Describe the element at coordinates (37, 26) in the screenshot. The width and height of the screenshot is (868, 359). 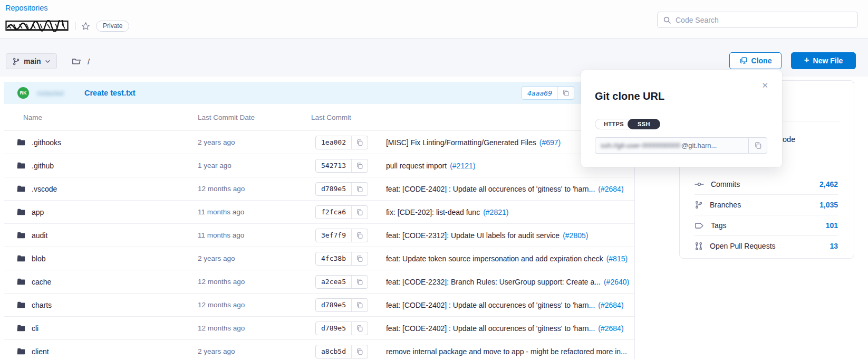
I see `repo-name-redacted` at that location.